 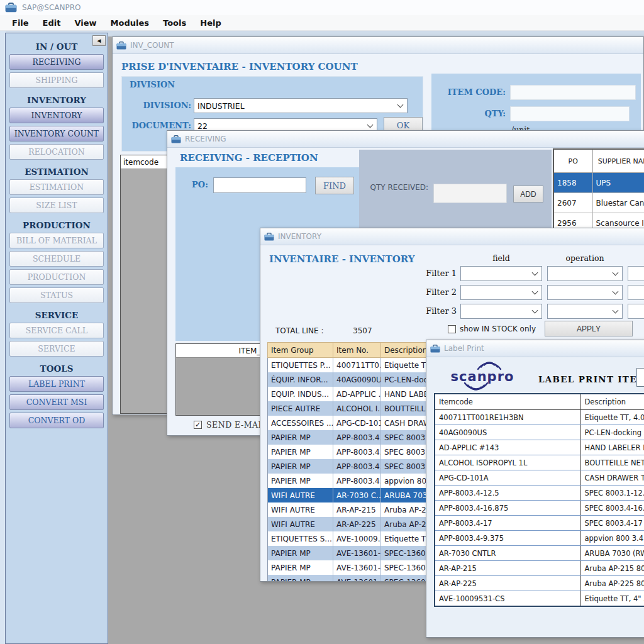 I want to click on table-cell: SPEC 8003.1-12.5 A, so click(x=613, y=493).